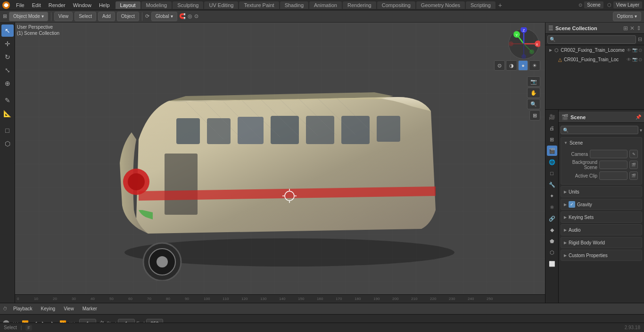  What do you see at coordinates (635, 59) in the screenshot?
I see `outliner-cam-icon-cr001: 📷` at bounding box center [635, 59].